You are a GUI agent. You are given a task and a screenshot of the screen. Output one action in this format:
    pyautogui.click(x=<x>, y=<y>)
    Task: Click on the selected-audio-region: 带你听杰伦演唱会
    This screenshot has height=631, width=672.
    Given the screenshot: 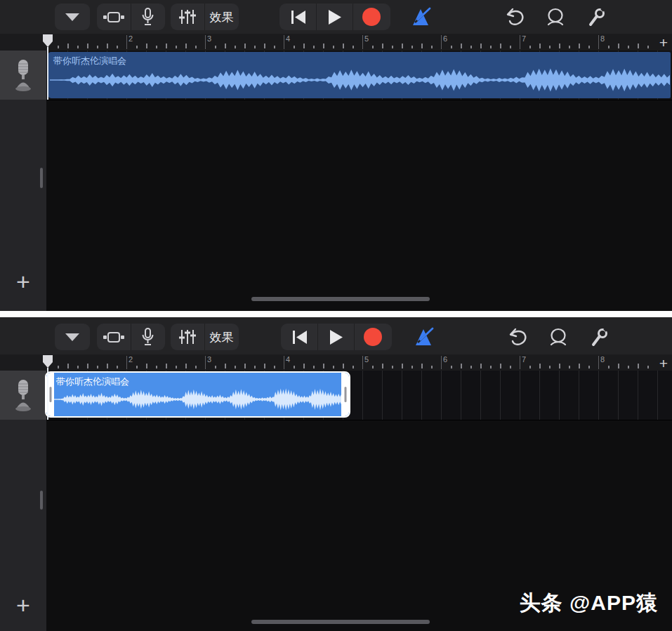 What is the action you would take?
    pyautogui.click(x=198, y=394)
    